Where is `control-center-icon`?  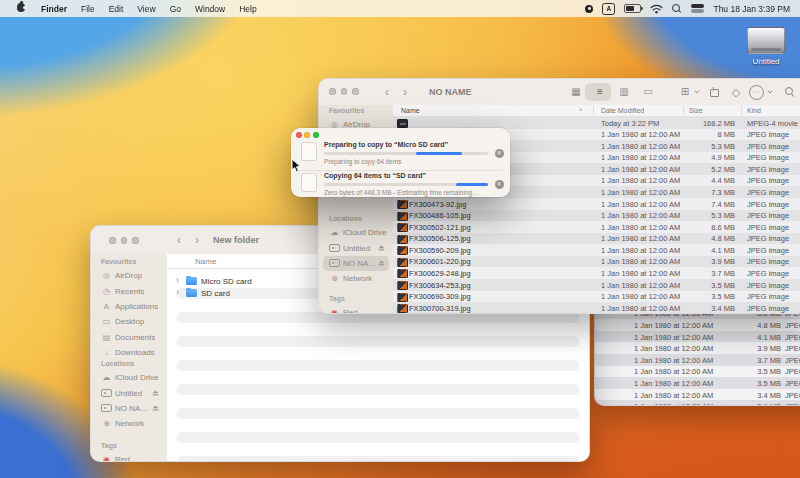
control-center-icon is located at coordinates (698, 8).